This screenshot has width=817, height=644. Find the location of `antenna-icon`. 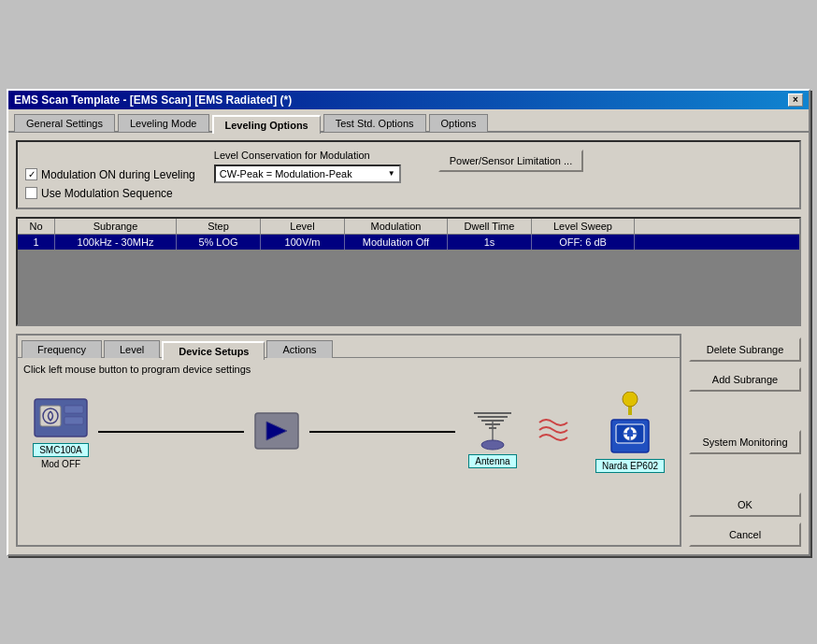

antenna-icon is located at coordinates (493, 424).